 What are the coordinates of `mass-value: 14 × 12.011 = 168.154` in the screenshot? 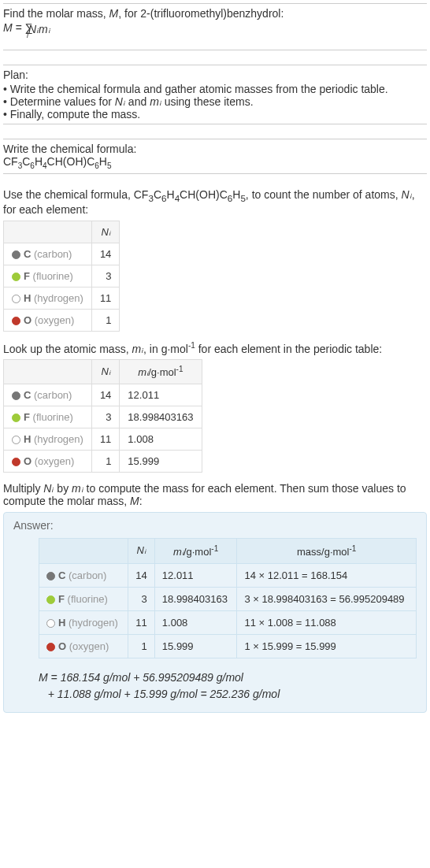 It's located at (327, 575).